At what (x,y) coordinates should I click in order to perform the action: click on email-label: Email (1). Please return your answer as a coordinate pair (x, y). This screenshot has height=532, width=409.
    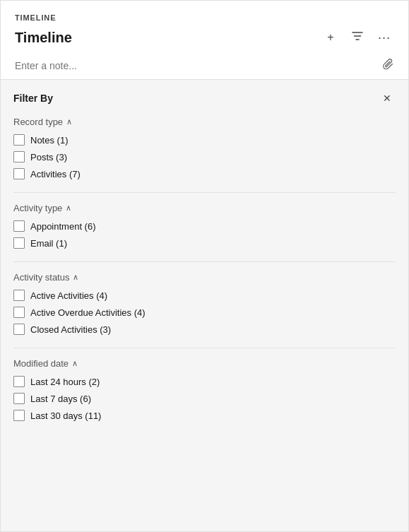
    Looking at the image, I should click on (49, 243).